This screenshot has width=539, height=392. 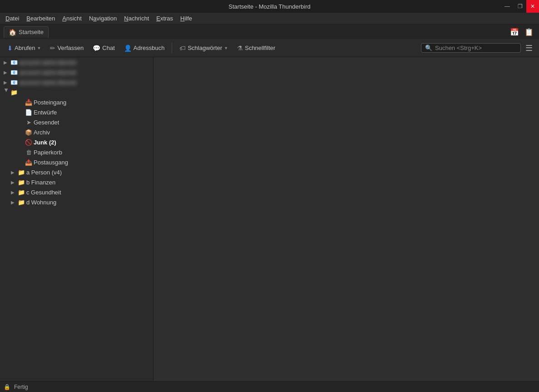 I want to click on outbox-icon: 📤, so click(x=29, y=162).